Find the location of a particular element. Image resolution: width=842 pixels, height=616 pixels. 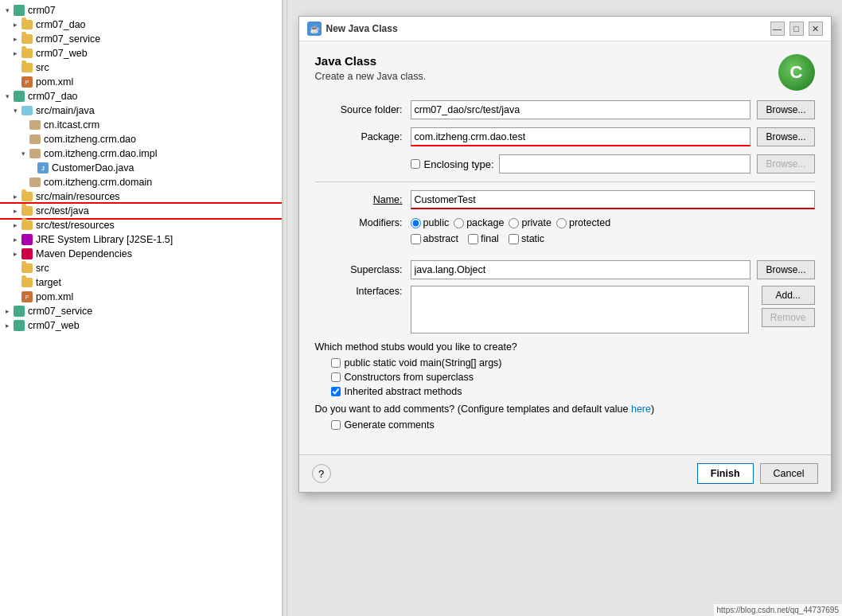

tree-item-src-top: src is located at coordinates (141, 268).